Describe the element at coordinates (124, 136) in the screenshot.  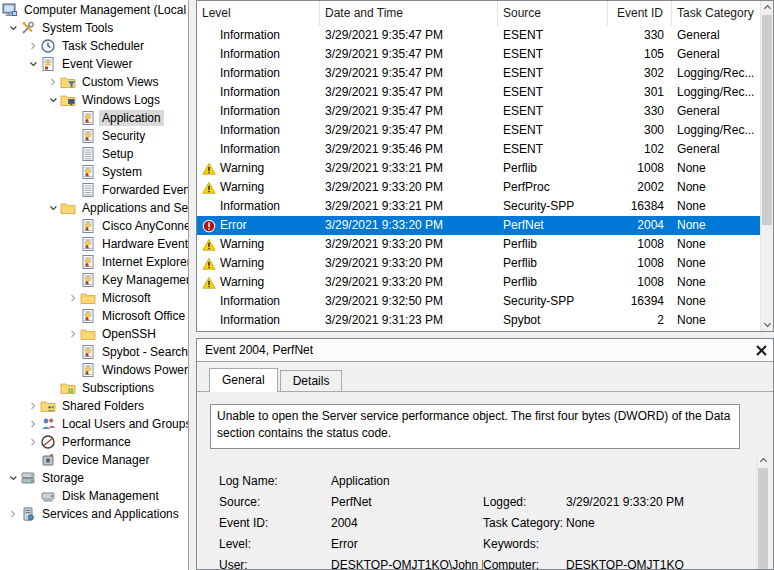
I see `tree-item-label: Security` at that location.